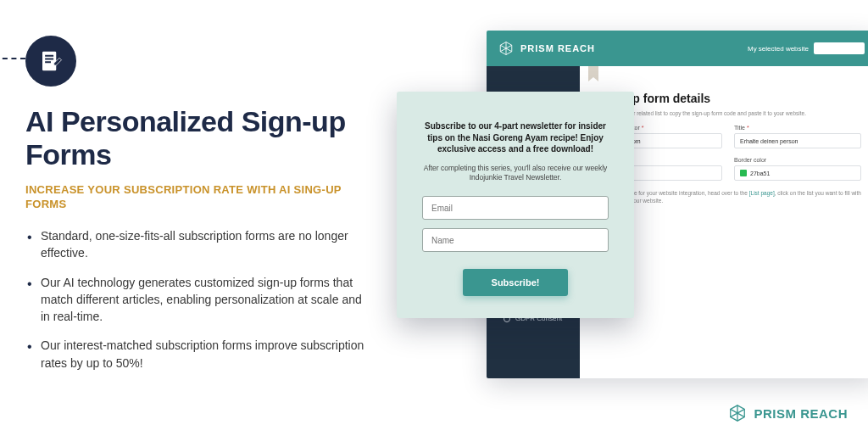 The height and width of the screenshot is (436, 868). What do you see at coordinates (593, 74) in the screenshot?
I see `bookmark-icon` at bounding box center [593, 74].